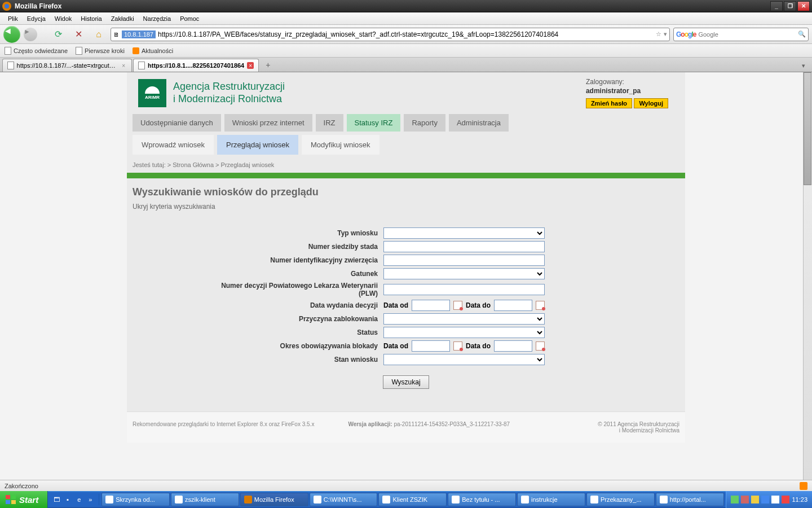  Describe the element at coordinates (268, 123) in the screenshot. I see `nav-wnioski: Wnioski przez internet` at that location.